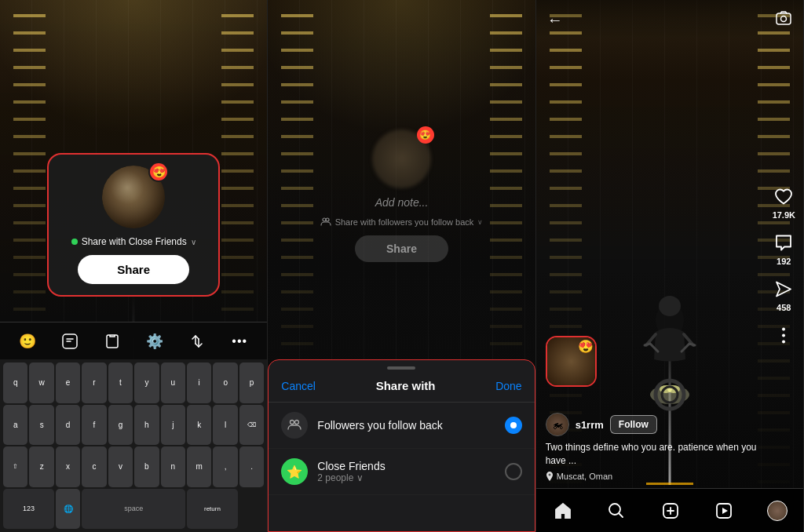  What do you see at coordinates (401, 391) in the screenshot?
I see `sheet-header: Cancel Share with Done` at bounding box center [401, 391].